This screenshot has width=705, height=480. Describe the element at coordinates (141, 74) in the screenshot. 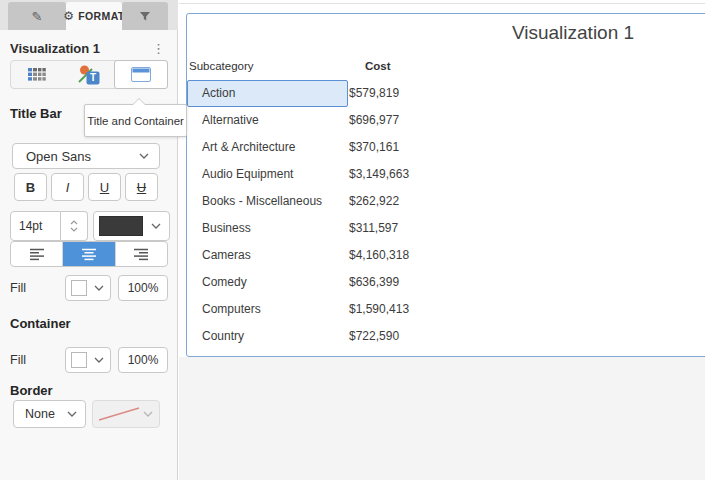

I see `title-container-button` at that location.